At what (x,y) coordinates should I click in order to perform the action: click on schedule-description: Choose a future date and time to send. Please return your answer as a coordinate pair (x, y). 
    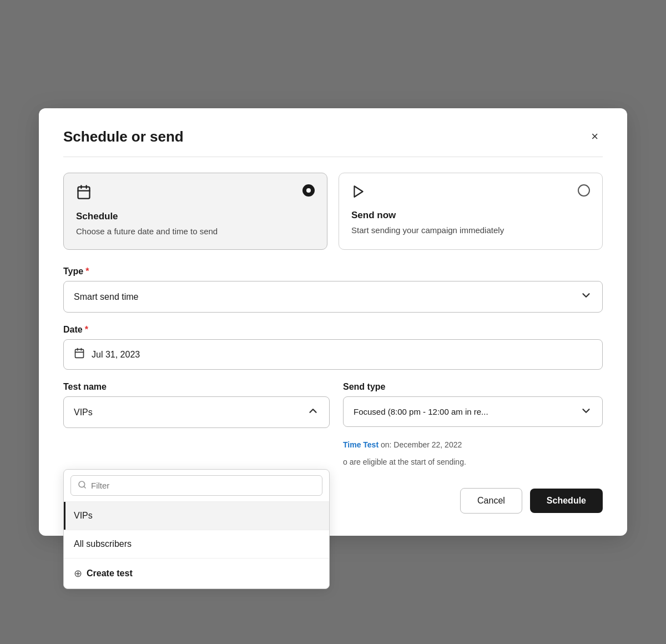
    Looking at the image, I should click on (195, 232).